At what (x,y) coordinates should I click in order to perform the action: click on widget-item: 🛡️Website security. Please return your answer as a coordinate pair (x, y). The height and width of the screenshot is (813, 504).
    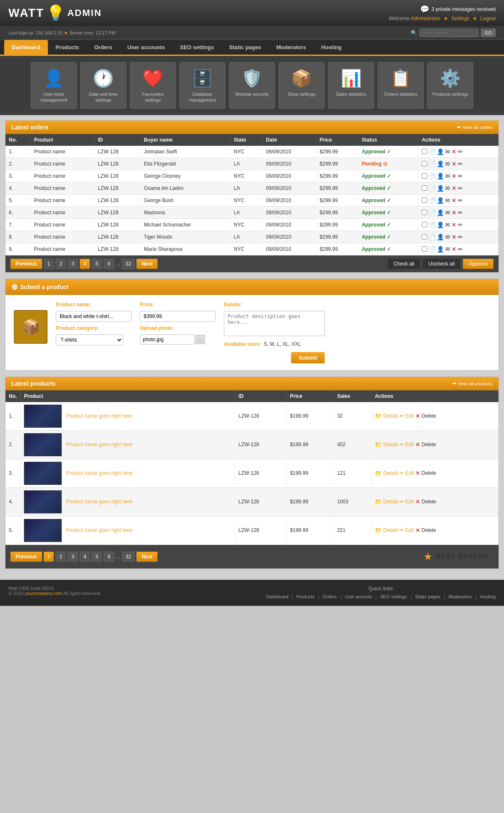
    Looking at the image, I should click on (252, 86).